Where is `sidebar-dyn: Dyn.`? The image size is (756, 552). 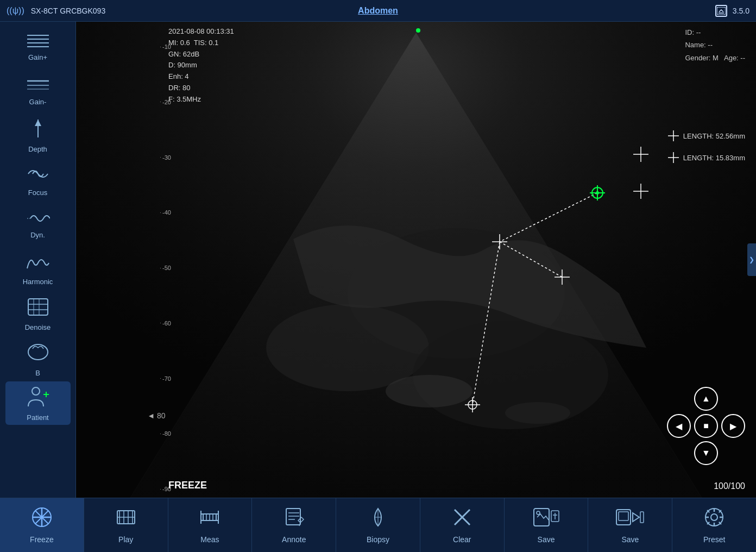
sidebar-dyn: Dyn. is located at coordinates (38, 225).